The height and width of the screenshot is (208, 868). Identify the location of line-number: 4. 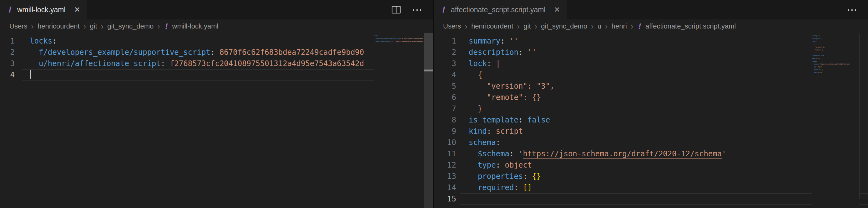
(11, 75).